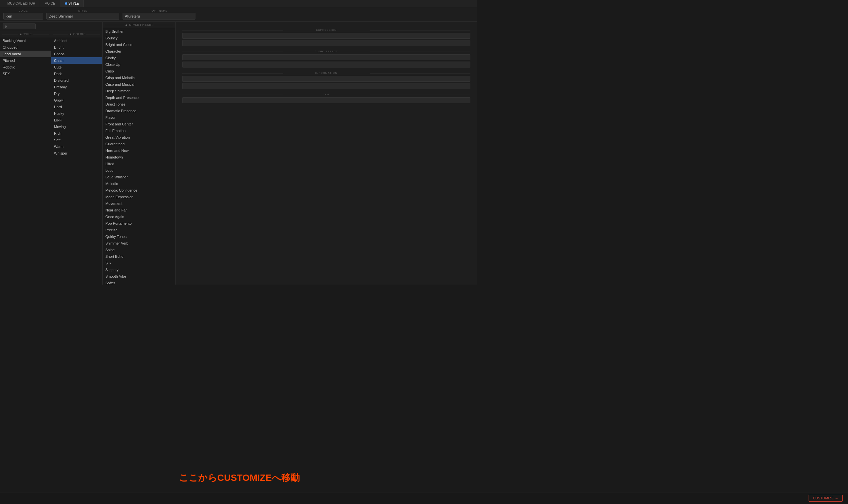 The width and height of the screenshot is (848, 504). I want to click on style-preset-item: Shine, so click(139, 250).